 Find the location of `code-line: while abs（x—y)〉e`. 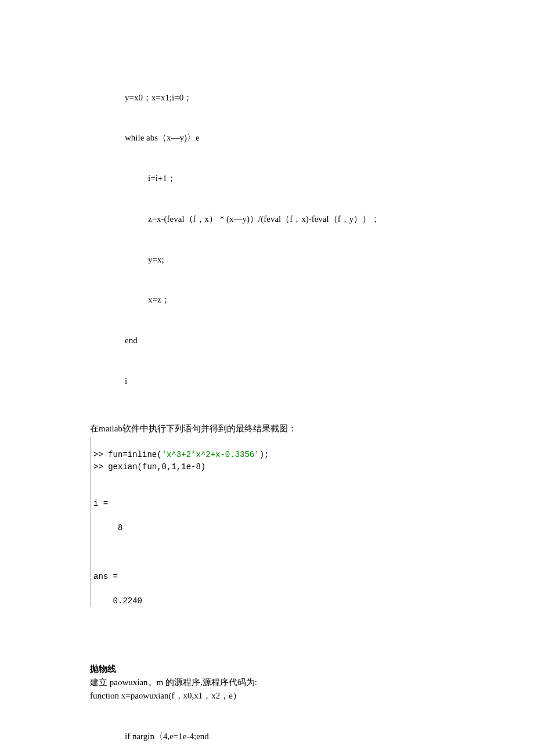

code-line: while abs（x—y)〉e is located at coordinates (284, 138).